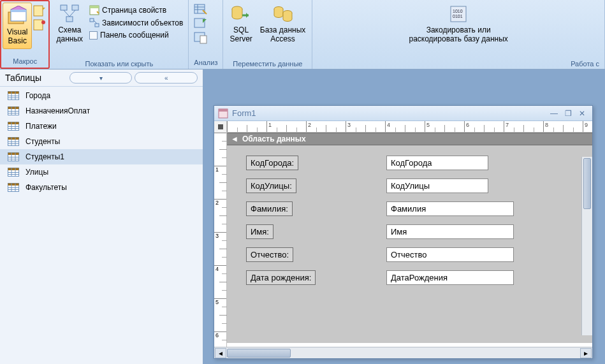 This screenshot has width=605, height=364. I want to click on sql-server-button: SQL Server, so click(241, 24).